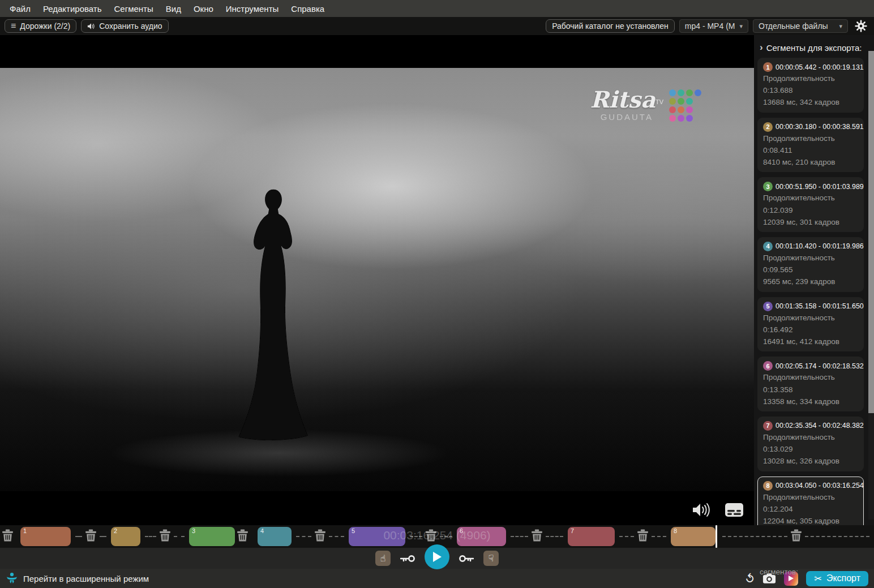  I want to click on timeline-segment-2: 2, so click(126, 537).